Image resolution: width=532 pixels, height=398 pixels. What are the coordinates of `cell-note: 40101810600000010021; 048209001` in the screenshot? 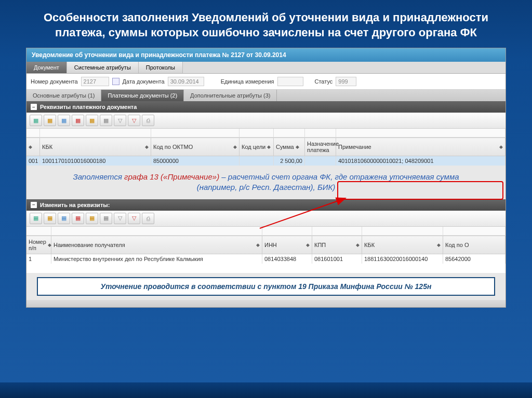 It's located at (421, 161).